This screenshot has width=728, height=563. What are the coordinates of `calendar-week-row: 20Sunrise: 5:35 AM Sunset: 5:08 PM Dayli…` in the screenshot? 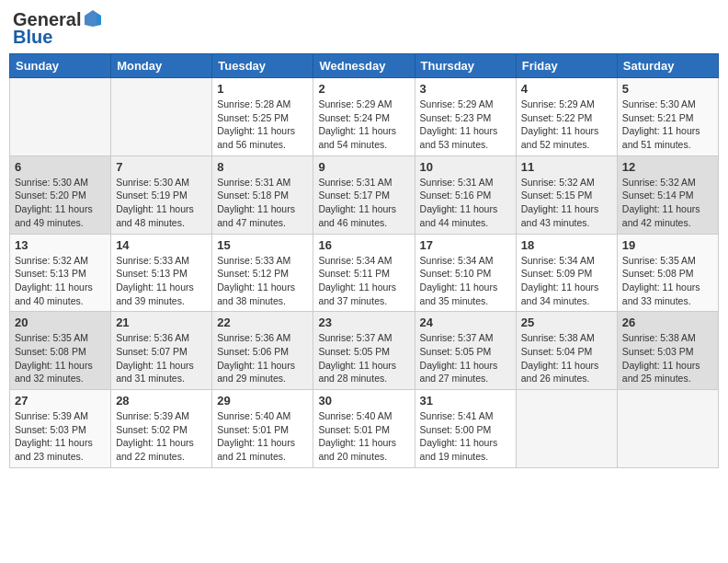 It's located at (364, 351).